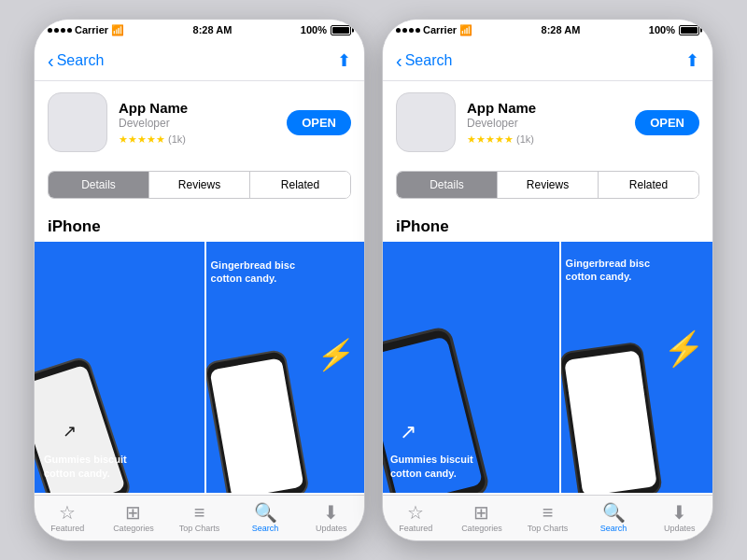  Describe the element at coordinates (547, 517) in the screenshot. I see `tab-bar-right: ☆ Featured ⊞ Categories ≡ Top Charts 🔍 S…` at that location.